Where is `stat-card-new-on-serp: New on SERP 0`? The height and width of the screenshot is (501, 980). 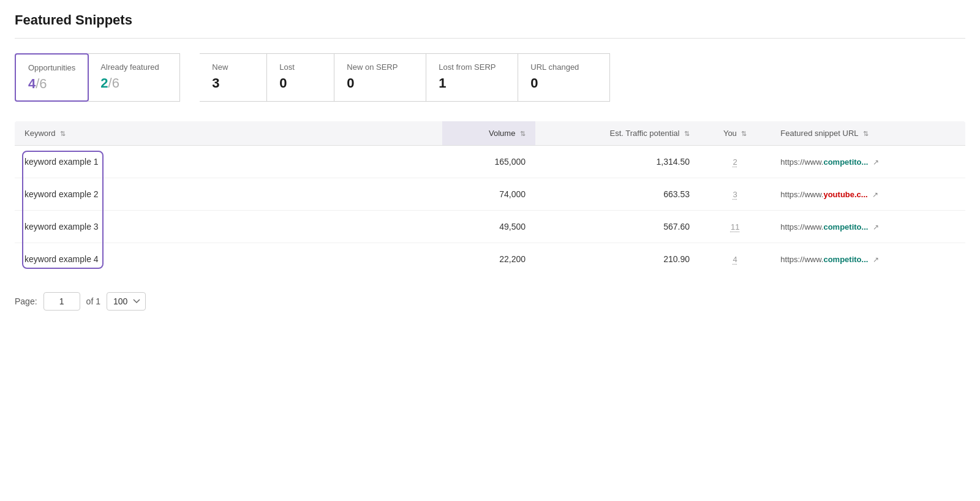
stat-card-new-on-serp: New on SERP 0 is located at coordinates (380, 77).